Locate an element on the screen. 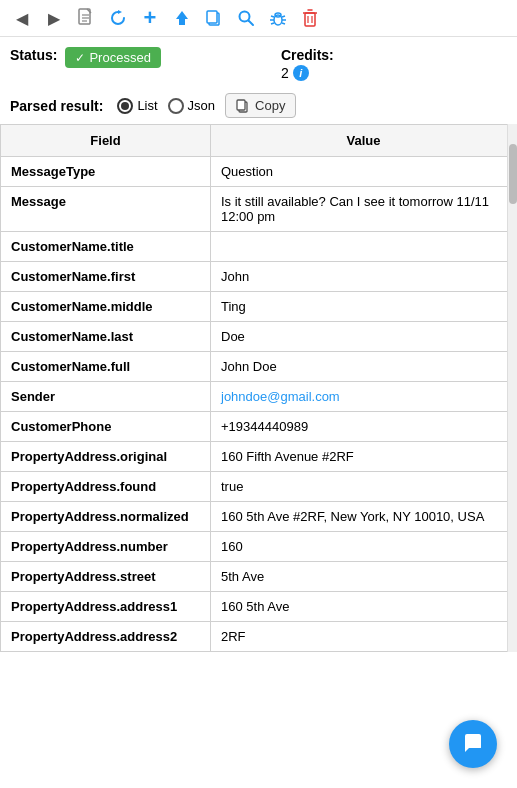  value-cell is located at coordinates (364, 247).